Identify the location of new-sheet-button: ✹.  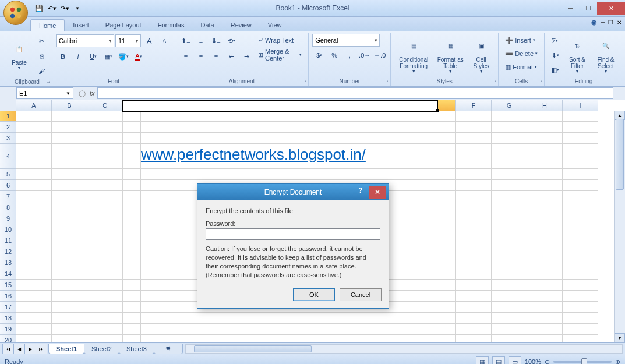
(168, 349).